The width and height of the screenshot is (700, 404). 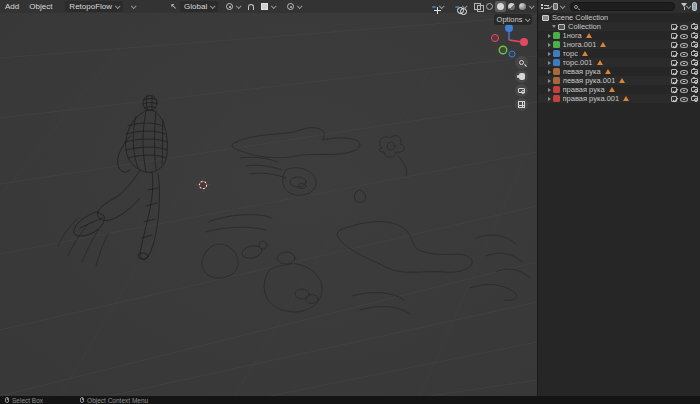 I want to click on show-gizmo-icon, so click(x=434, y=7).